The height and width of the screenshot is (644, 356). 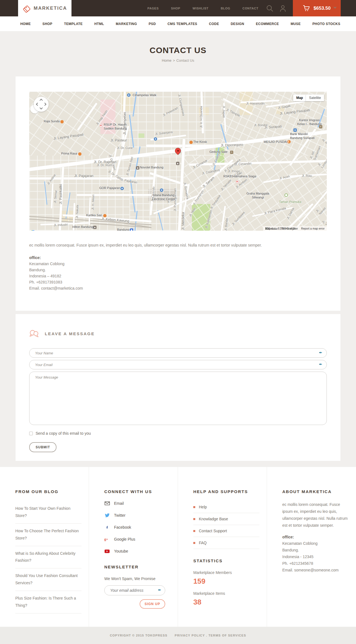 What do you see at coordinates (167, 61) in the screenshot?
I see `breadcrumb-home: Home` at bounding box center [167, 61].